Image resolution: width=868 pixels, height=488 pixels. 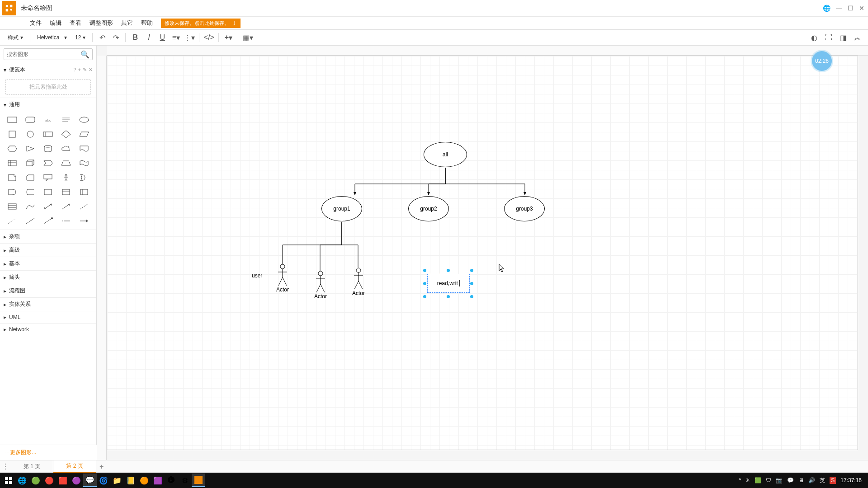 I want to click on taskbar-app-5: 🟣, so click(x=76, y=480).